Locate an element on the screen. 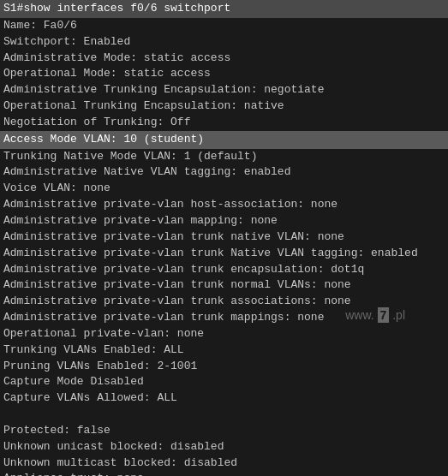 The height and width of the screenshot is (476, 448). line-12: Administrative private-vlan host-associa… is located at coordinates (224, 205).